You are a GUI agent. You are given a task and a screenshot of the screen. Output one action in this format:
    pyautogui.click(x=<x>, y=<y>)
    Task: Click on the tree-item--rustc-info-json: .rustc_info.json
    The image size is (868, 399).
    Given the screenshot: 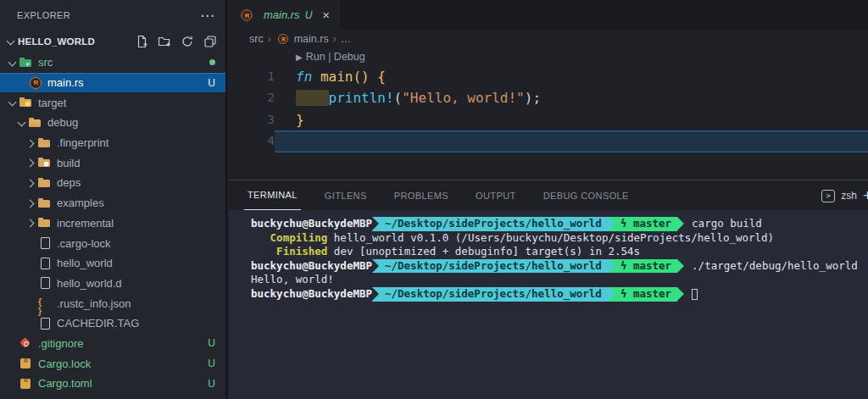 What is the action you would take?
    pyautogui.click(x=113, y=303)
    